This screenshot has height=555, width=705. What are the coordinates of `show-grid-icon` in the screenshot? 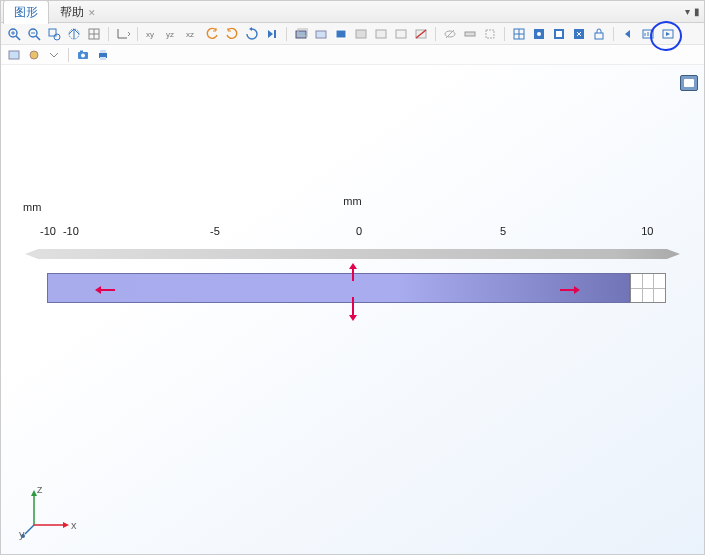 It's located at (519, 34).